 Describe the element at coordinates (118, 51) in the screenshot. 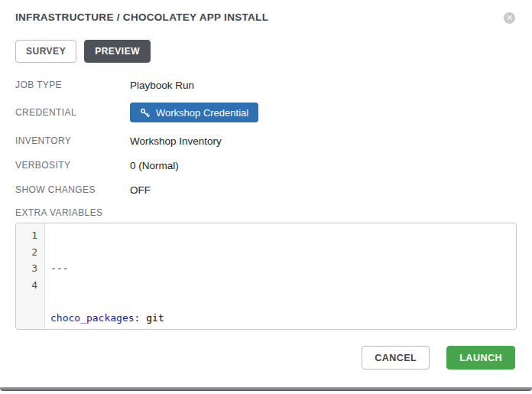

I see `tab-preview: PREVIEW` at that location.